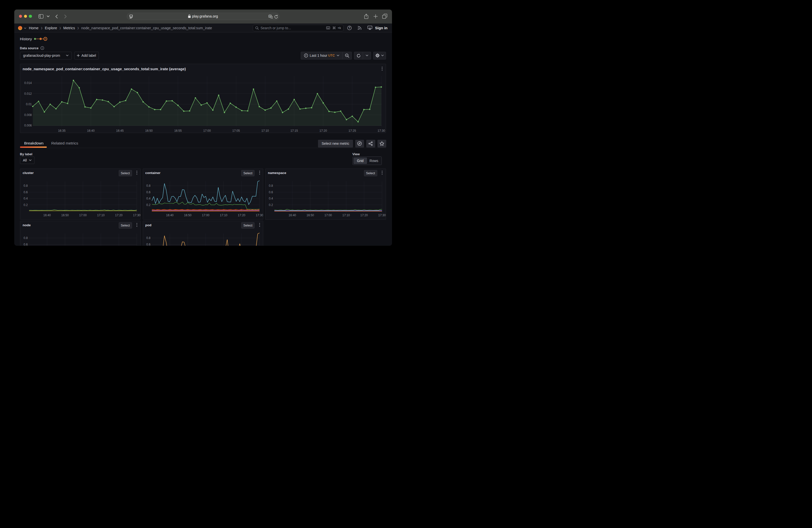 The width and height of the screenshot is (812, 528). I want to click on svg-text: 16:55, so click(178, 131).